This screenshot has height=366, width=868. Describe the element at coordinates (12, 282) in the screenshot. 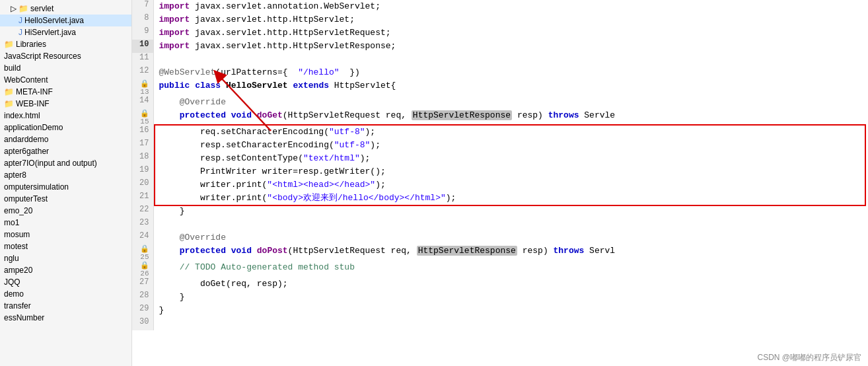

I see `sidebar-item-label: JQQ` at that location.